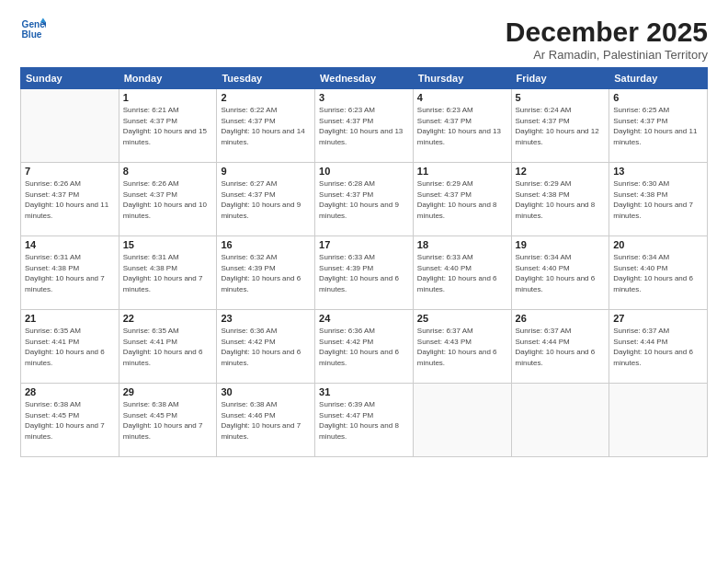  What do you see at coordinates (364, 200) in the screenshot?
I see `week-row-2: 7Sunrise: 6:26 AMSunset: 4:37 PMDaylight…` at bounding box center [364, 200].